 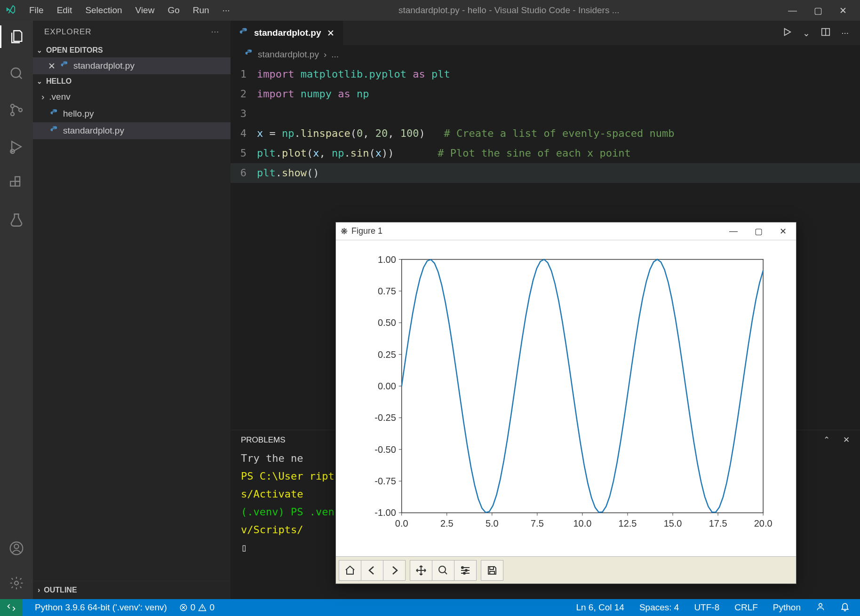 I want to click on status-problems: 0 0, so click(x=197, y=608).